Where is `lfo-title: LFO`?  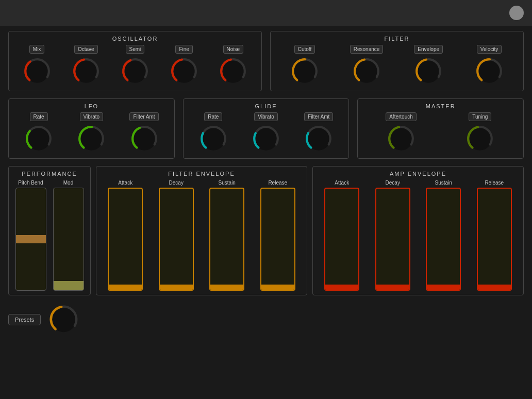 lfo-title: LFO is located at coordinates (92, 106).